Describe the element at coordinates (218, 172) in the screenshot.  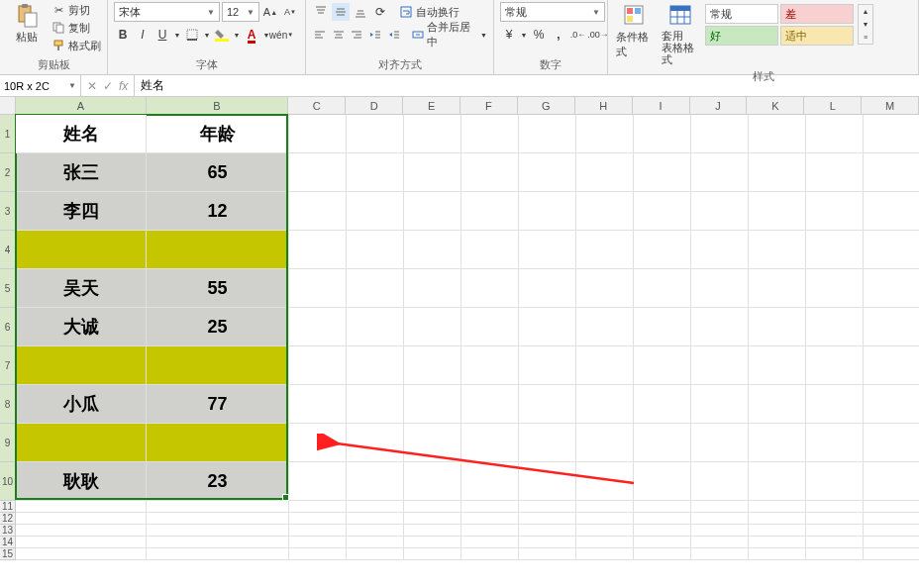
I see `data-cell: 65` at that location.